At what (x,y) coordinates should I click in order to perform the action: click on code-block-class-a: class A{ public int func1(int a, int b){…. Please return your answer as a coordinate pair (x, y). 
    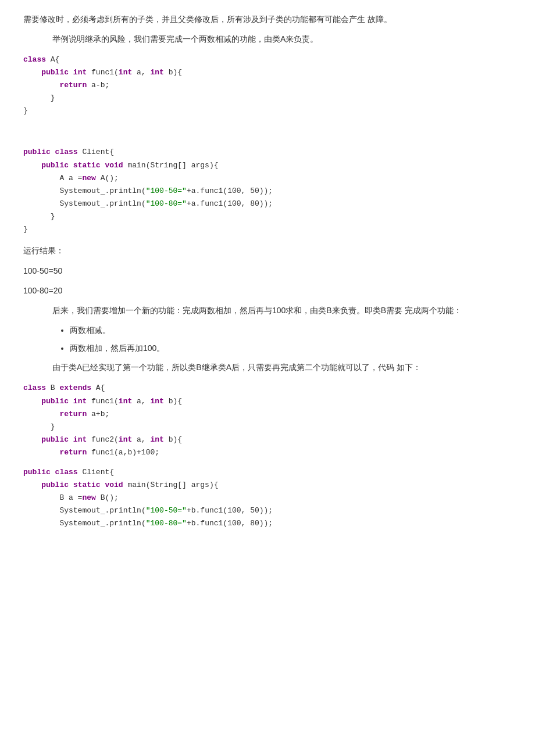
    Looking at the image, I should click on (268, 85).